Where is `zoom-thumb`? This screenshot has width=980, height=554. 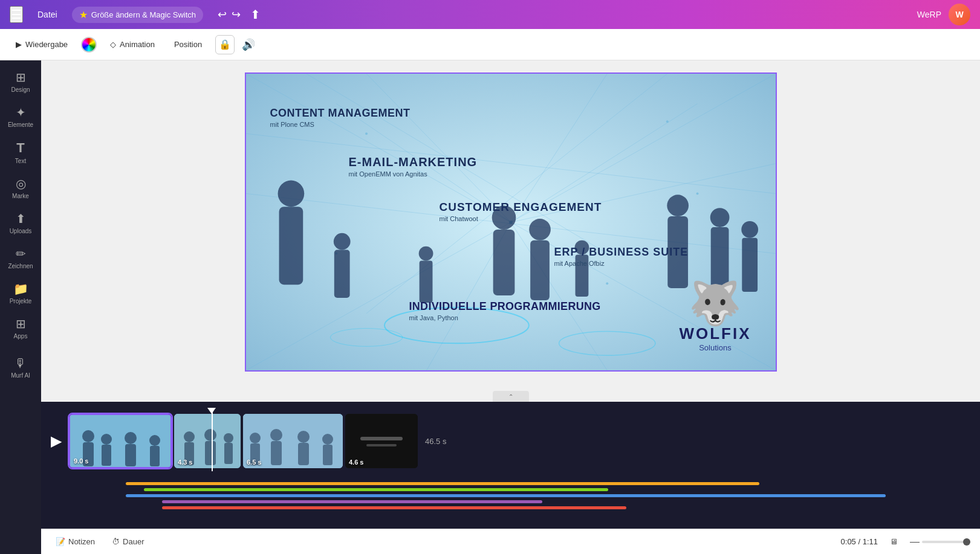 zoom-thumb is located at coordinates (967, 542).